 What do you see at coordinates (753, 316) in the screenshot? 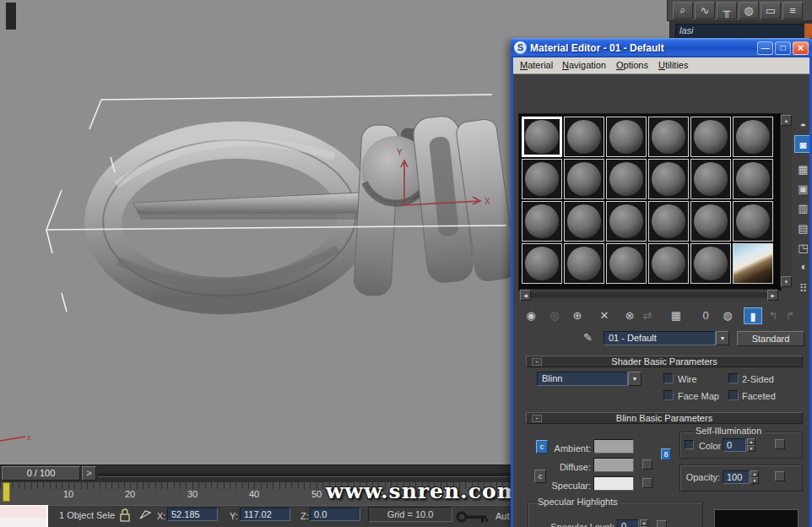
I see `show-end-result-icon: ▮` at bounding box center [753, 316].